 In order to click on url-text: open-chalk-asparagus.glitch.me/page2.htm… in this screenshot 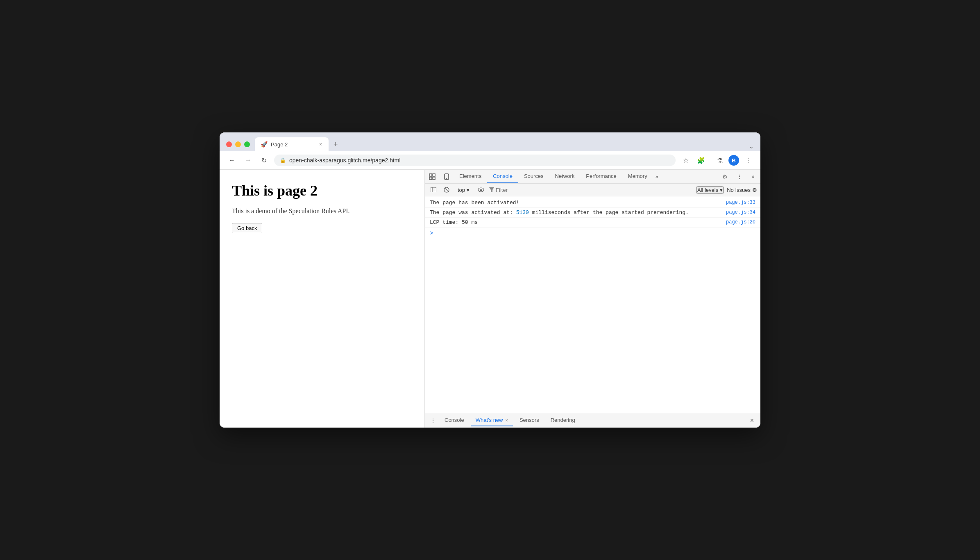, I will do `click(479, 160)`.